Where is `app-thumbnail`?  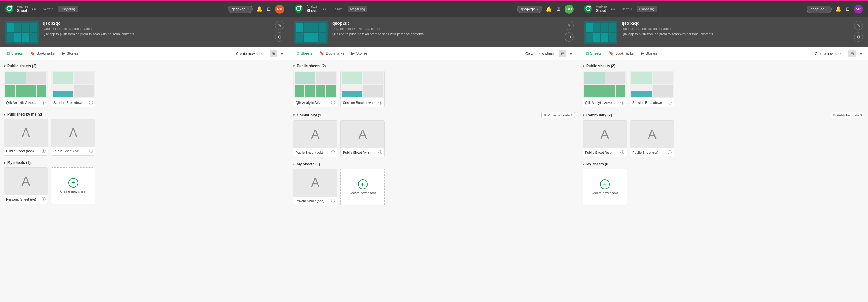 app-thumbnail is located at coordinates (311, 32).